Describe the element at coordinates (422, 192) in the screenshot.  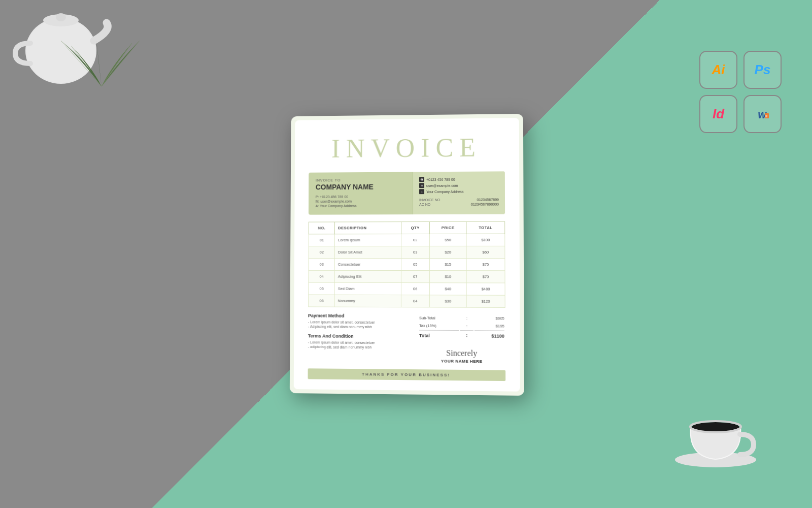
I see `address-icon: ⌂` at that location.